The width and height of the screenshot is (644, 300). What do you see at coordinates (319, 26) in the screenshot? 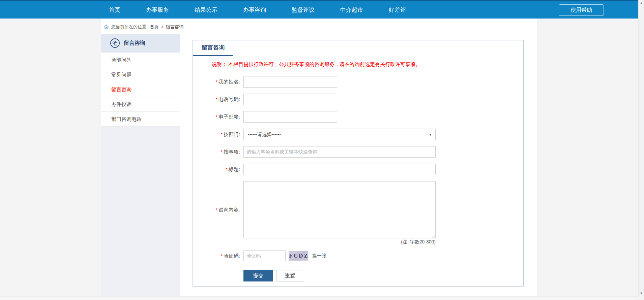
I see `breadcrumb: 您当前所在的位置: 首页 > 留言咨询` at bounding box center [319, 26].